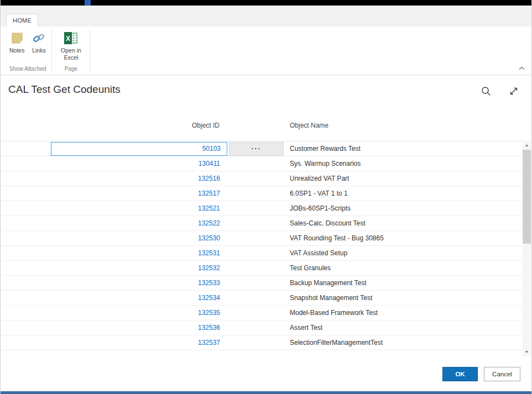 This screenshot has height=394, width=532. Describe the element at coordinates (212, 298) in the screenshot. I see `object-id-box: 132534` at that location.